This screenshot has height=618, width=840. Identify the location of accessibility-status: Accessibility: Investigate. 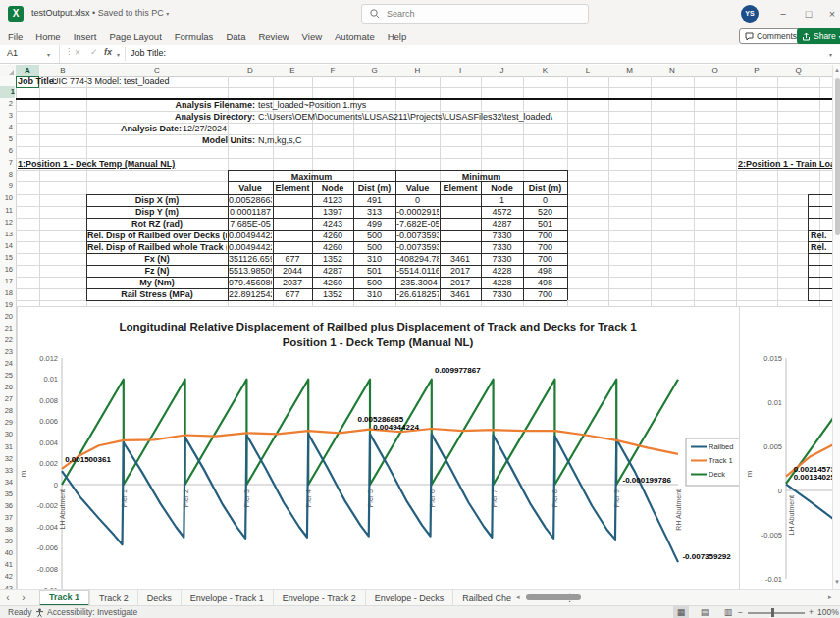
(92, 612).